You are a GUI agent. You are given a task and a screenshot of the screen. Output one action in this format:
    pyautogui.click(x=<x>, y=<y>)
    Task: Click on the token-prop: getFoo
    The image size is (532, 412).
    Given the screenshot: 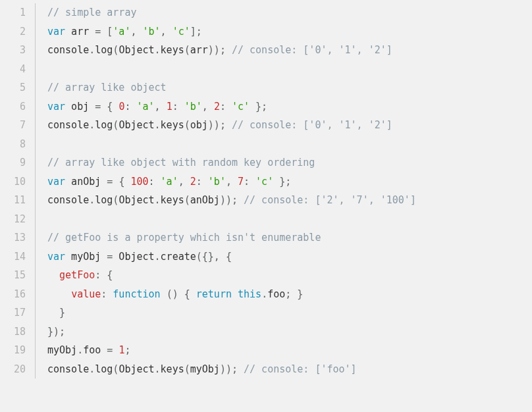 What is the action you would take?
    pyautogui.click(x=77, y=275)
    